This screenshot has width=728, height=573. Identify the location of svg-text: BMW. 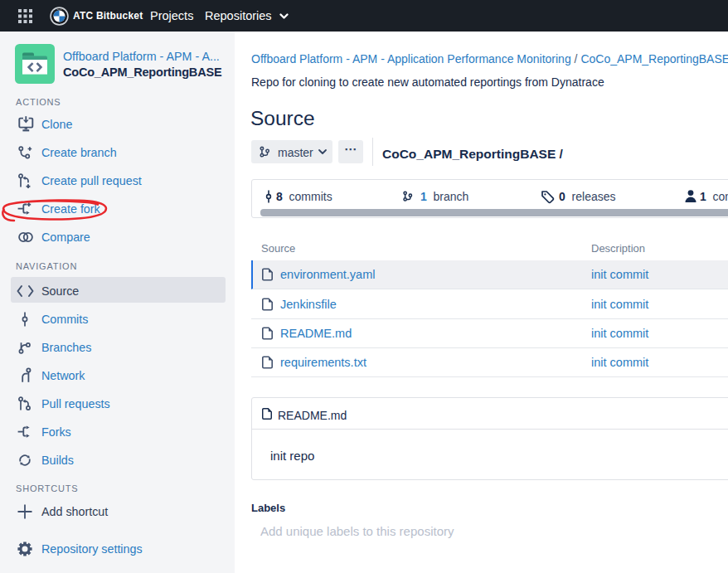
(60, 10).